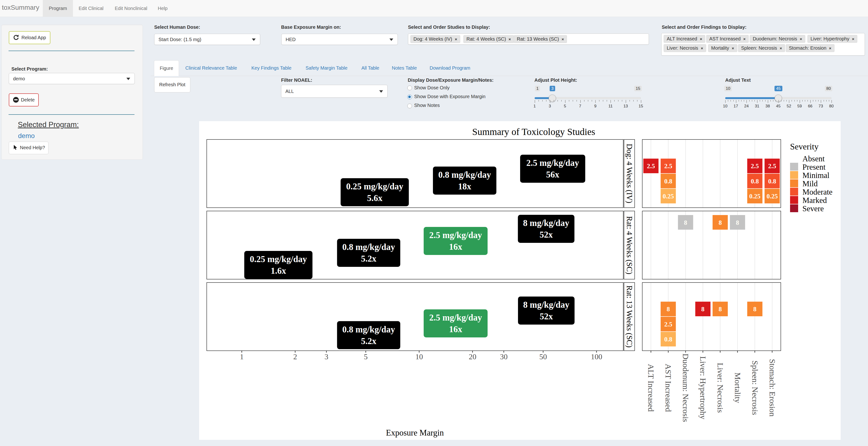 This screenshot has width=868, height=446. I want to click on svg-text: Dog: 4 Weeks (IV), so click(629, 174).